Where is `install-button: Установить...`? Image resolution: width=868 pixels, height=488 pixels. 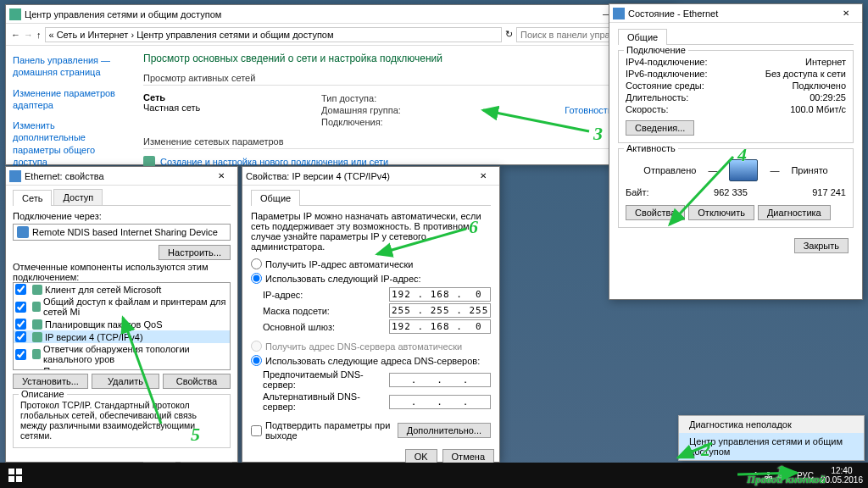 install-button: Установить... is located at coordinates (51, 381).